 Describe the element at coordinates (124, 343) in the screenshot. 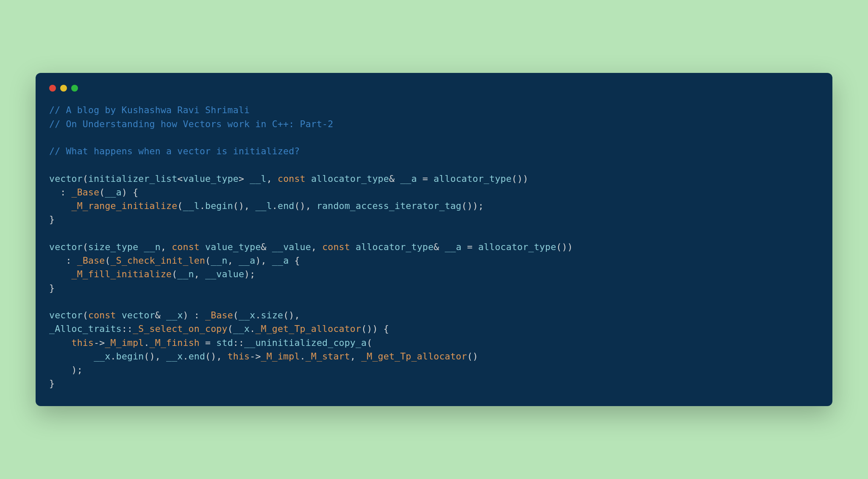

I see `code-token: _M_impl` at that location.